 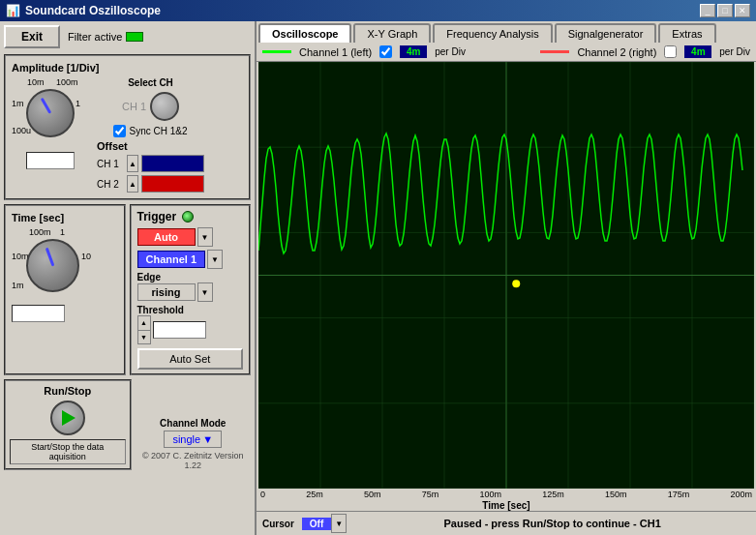 I want to click on edge-row: rising ▼, so click(x=191, y=292).